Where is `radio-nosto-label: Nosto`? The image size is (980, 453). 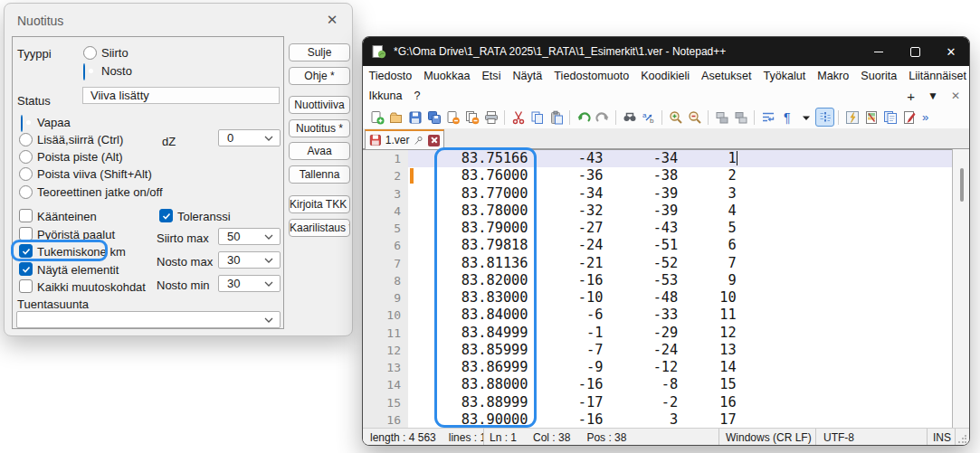 radio-nosto-label: Nosto is located at coordinates (117, 71).